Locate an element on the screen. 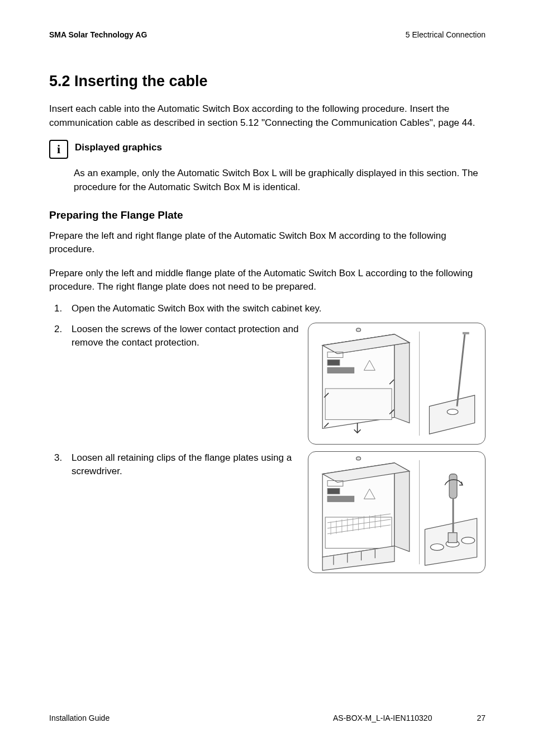 Image resolution: width=533 pixels, height=756 pixels. step-2-text: Loosen the screws of the lower contact p… is located at coordinates (190, 337).